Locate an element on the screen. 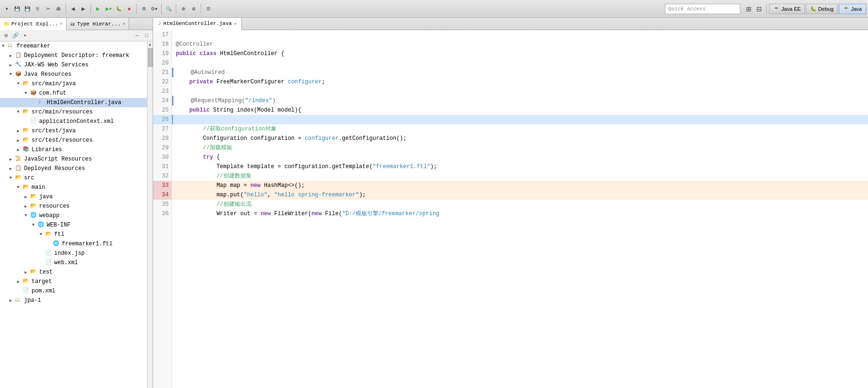  tree-label-freemarker: freemarker is located at coordinates (33, 46).